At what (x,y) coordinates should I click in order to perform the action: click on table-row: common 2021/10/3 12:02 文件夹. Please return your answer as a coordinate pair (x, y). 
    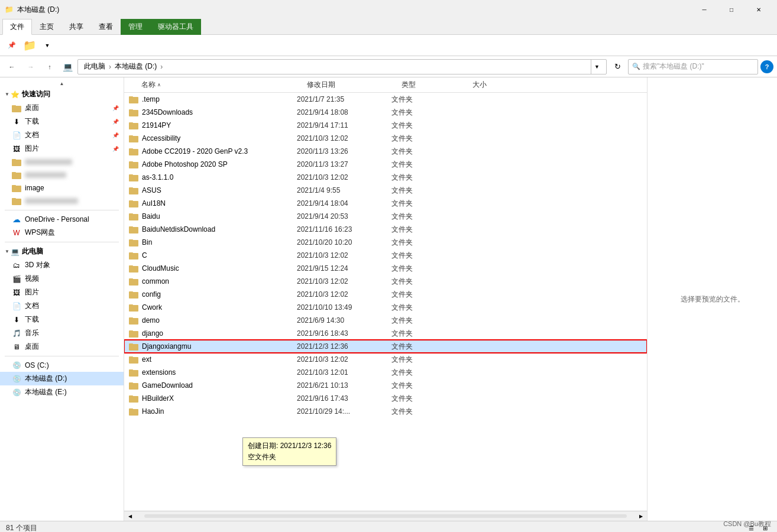
    Looking at the image, I should click on (386, 281).